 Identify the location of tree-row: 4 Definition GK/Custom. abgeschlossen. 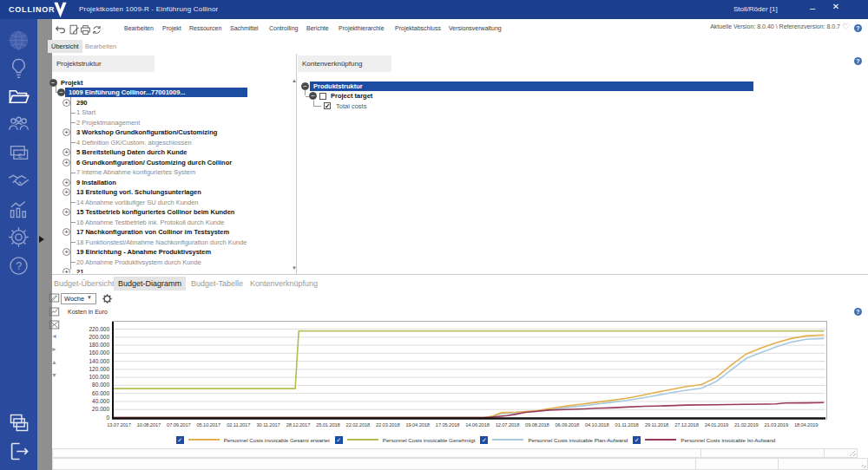
(134, 143).